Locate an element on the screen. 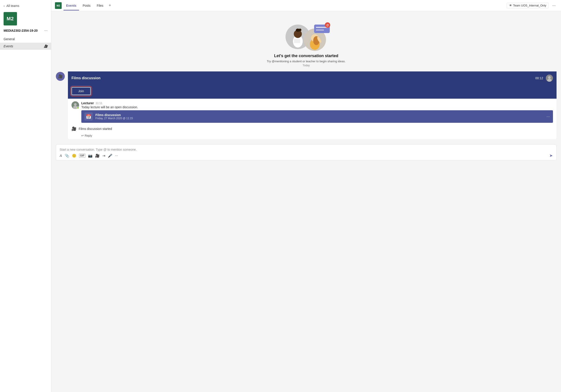 The width and height of the screenshot is (561, 392). message-meta: Lecturer 11:11 is located at coordinates (317, 103).